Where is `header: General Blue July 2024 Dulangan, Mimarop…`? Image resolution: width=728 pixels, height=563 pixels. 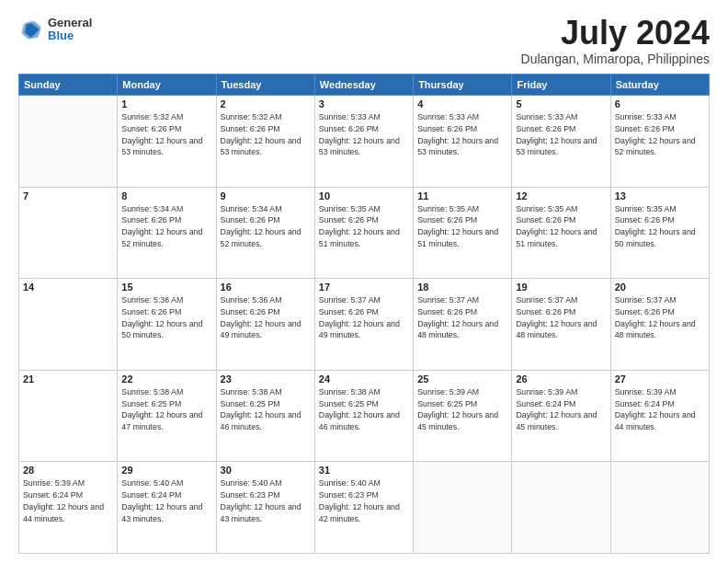 header: General Blue July 2024 Dulangan, Mimarop… is located at coordinates (364, 41).